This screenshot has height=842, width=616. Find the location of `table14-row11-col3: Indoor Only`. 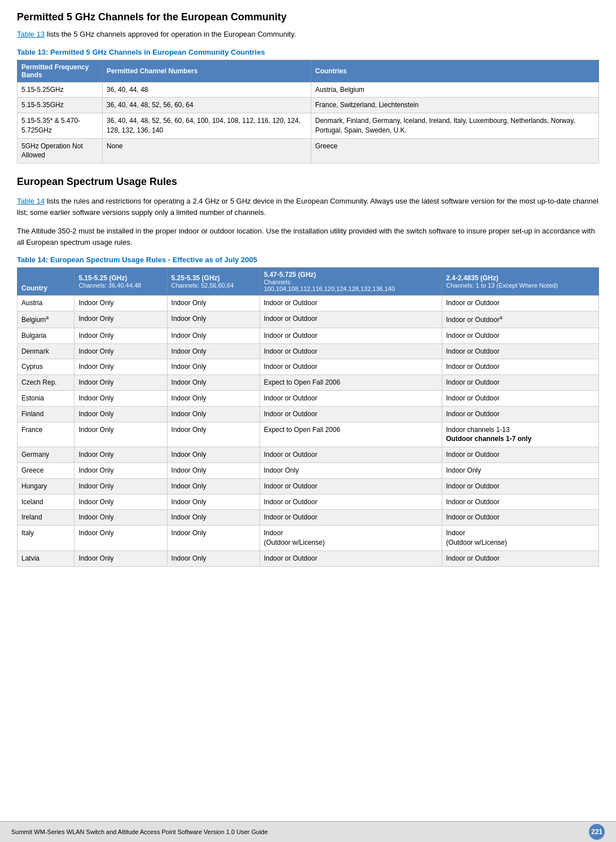

table14-row11-col3: Indoor Only is located at coordinates (213, 486).